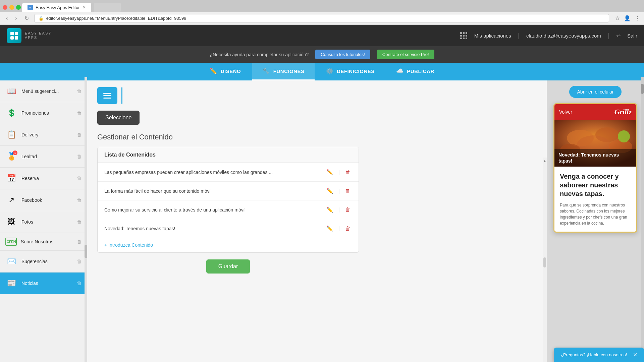 The image size is (644, 362). I want to click on logout-icon: ↩, so click(619, 36).